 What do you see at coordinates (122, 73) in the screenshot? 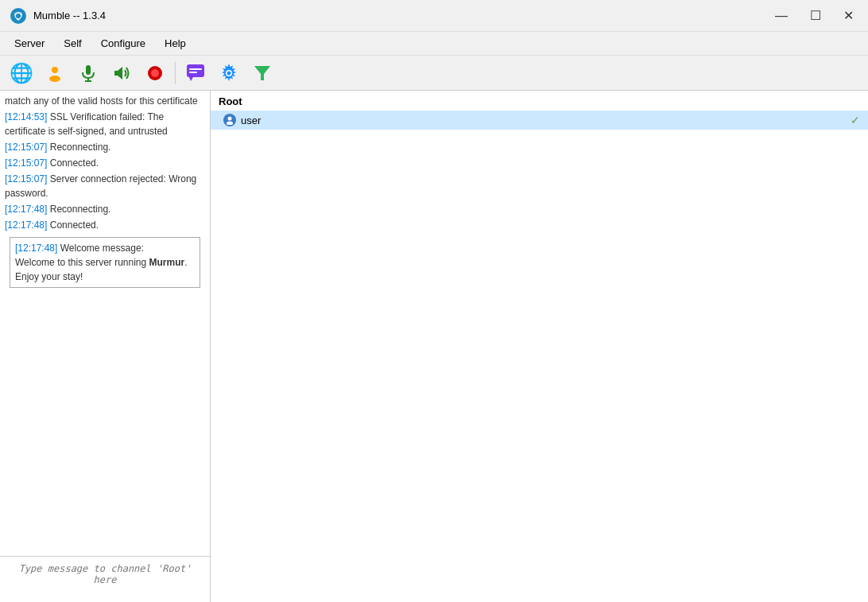
I see `speaker-icon` at bounding box center [122, 73].